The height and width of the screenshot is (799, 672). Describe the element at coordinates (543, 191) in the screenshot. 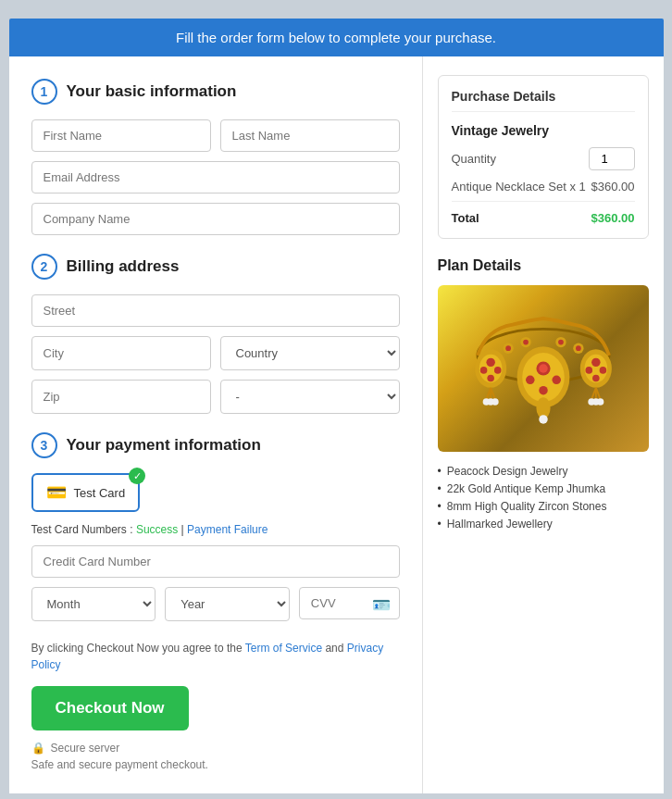

I see `item-row: Antique Necklace Set x 1 $360.00` at that location.